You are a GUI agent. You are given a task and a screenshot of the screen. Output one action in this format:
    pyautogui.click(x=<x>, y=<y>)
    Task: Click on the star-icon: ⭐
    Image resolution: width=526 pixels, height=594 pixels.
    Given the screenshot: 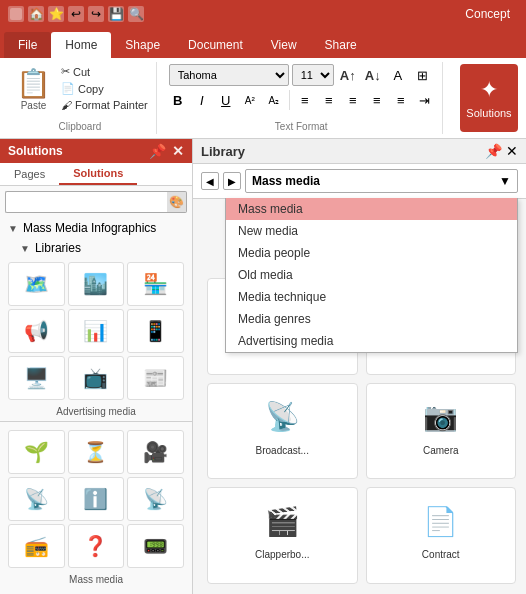 What is the action you would take?
    pyautogui.click(x=56, y=14)
    